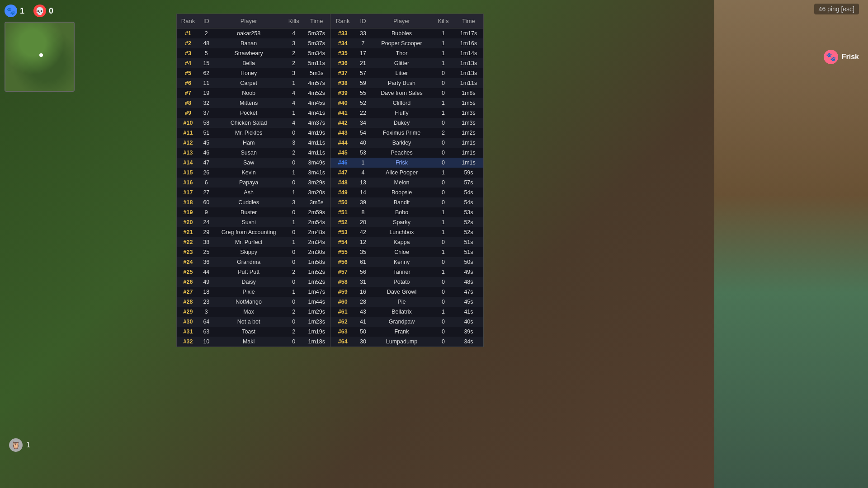 This screenshot has width=868, height=488. I want to click on time-cell: 1m1s, so click(468, 143).